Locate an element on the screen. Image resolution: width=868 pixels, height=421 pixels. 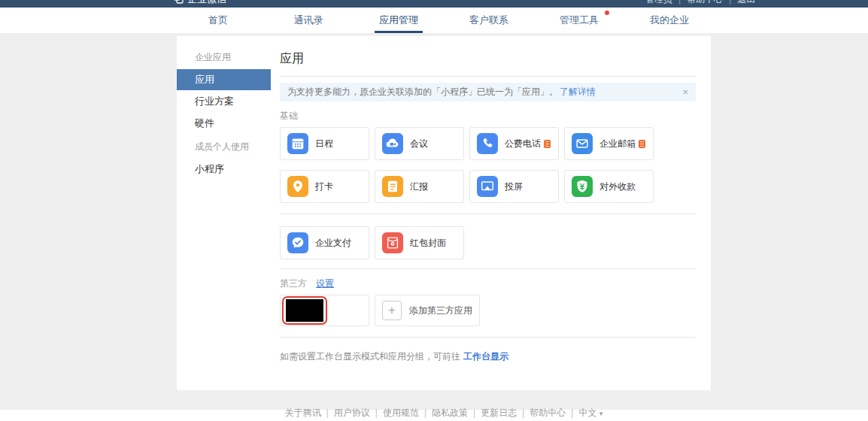
app-card: 红包封面 is located at coordinates (420, 243).